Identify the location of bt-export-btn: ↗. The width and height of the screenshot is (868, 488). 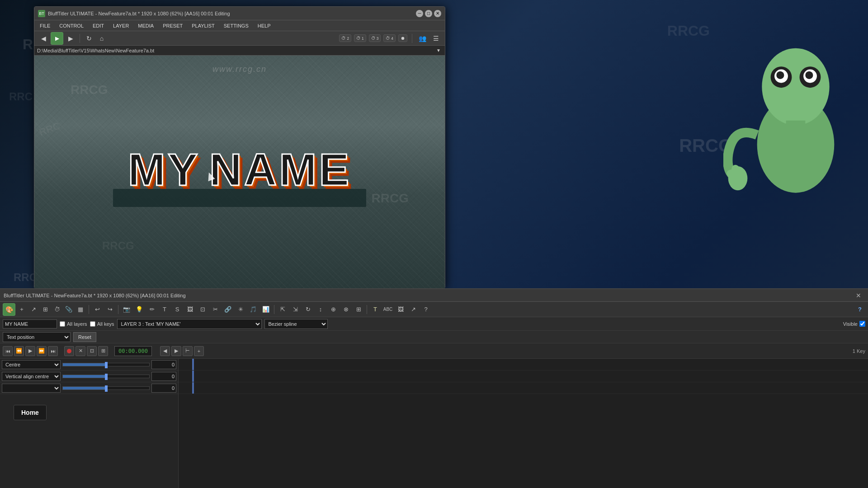
(33, 310).